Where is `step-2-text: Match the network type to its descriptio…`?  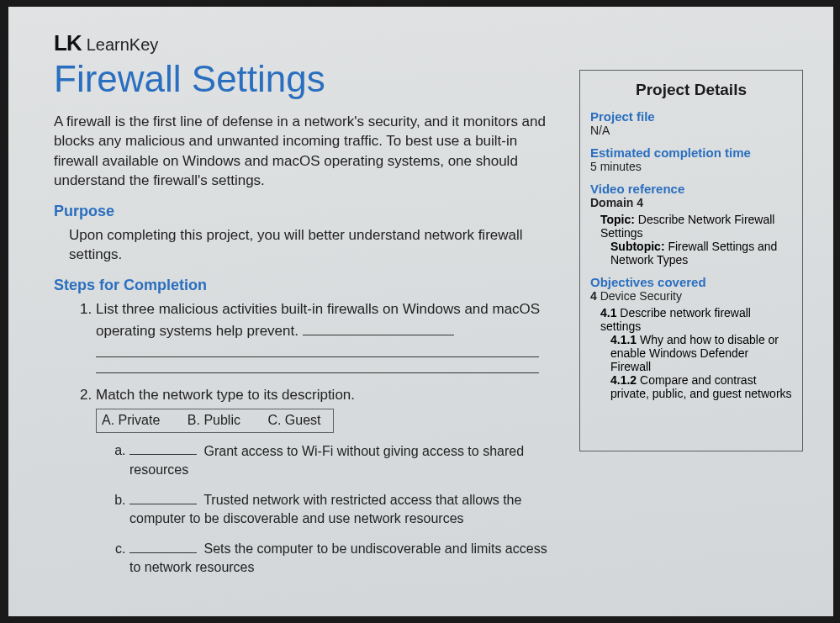
step-2-text: Match the network type to its descriptio… is located at coordinates (225, 395).